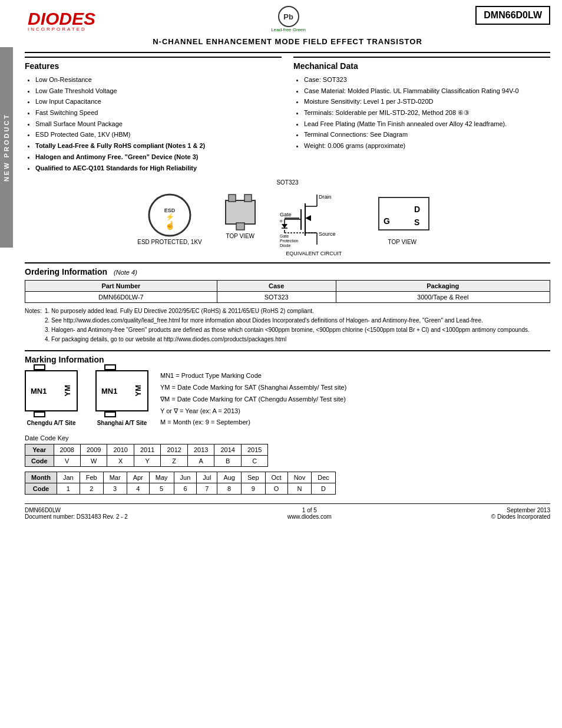 The width and height of the screenshot is (562, 728). Describe the element at coordinates (254, 461) in the screenshot. I see `code-c: C` at that location.